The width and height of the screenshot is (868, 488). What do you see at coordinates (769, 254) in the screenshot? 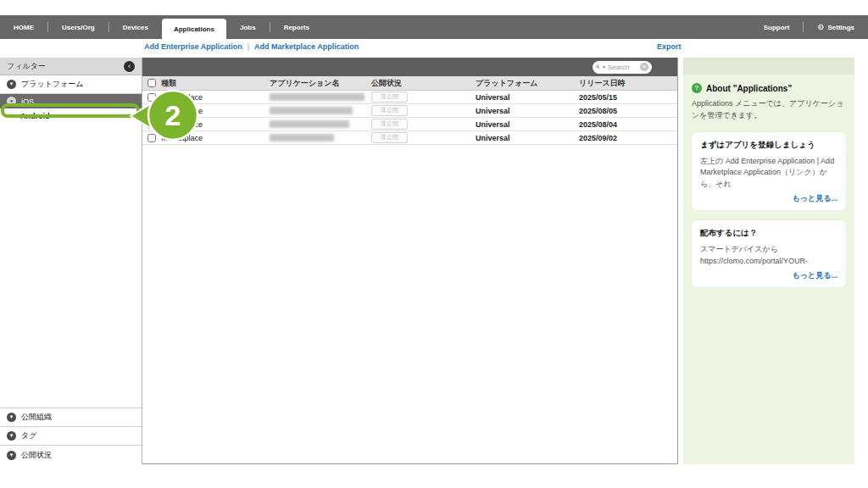
I see `help-card-distribute: 配布するには？ スマートデバイスから https://clomo.com/por…` at bounding box center [769, 254].